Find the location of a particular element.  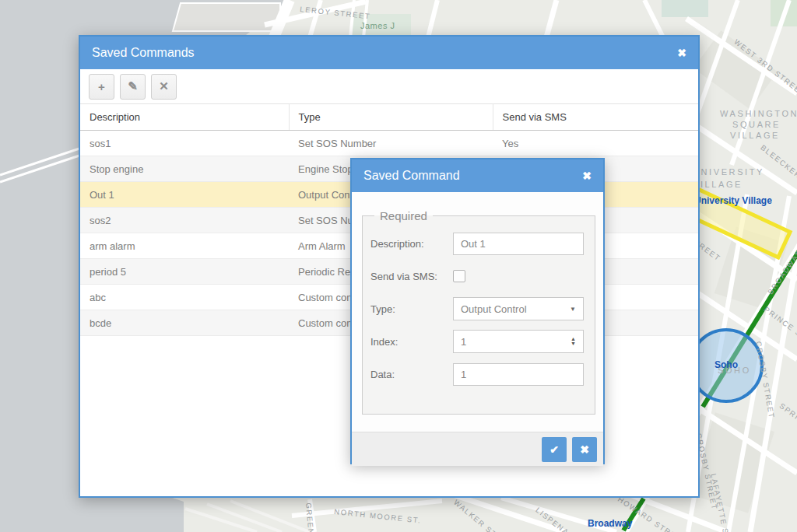

cell-description: sos1 is located at coordinates (184, 143).